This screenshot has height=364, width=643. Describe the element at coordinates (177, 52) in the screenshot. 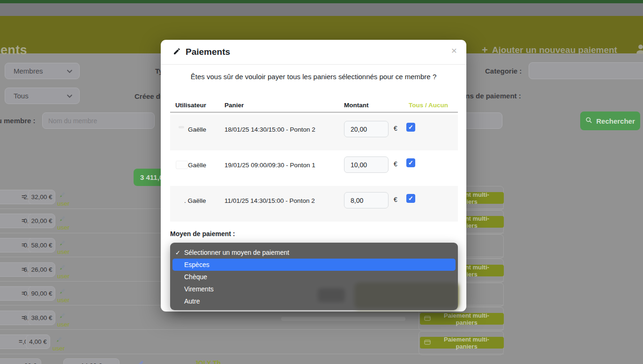

I see `pencil-icon` at that location.